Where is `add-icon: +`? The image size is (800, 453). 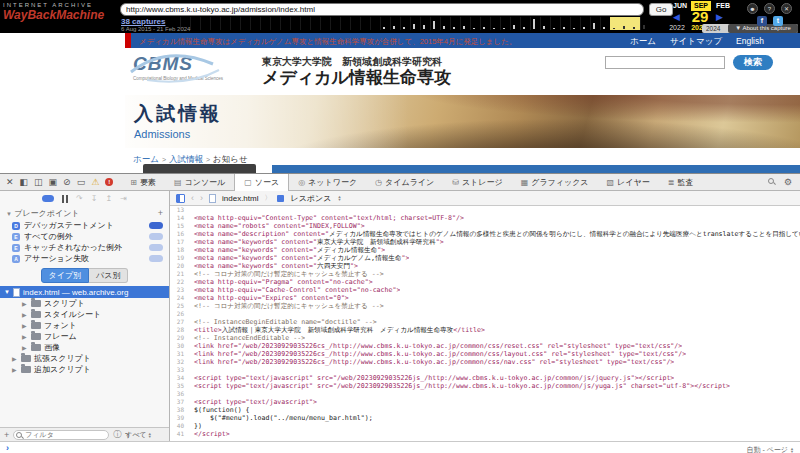 add-icon: + is located at coordinates (6, 435).